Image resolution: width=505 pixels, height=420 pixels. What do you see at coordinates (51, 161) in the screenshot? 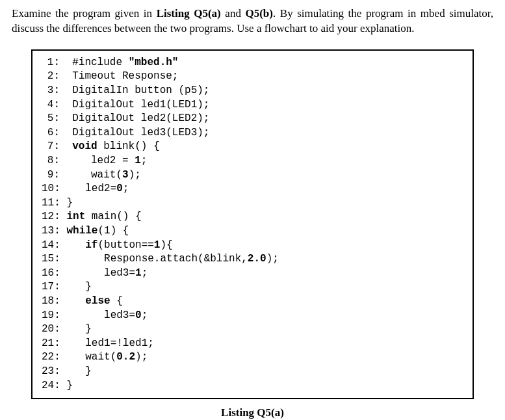
I see `line-number: 8:` at bounding box center [51, 161].